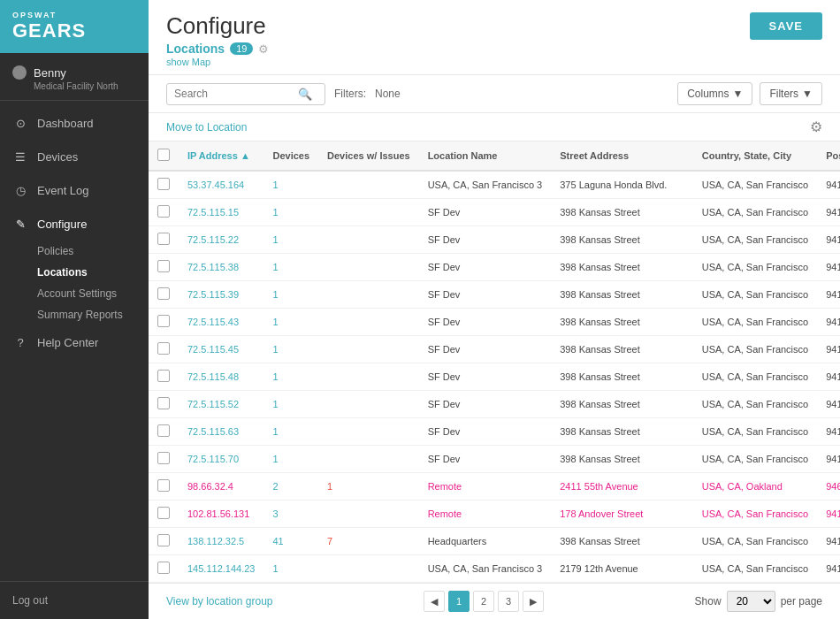 The image size is (840, 619). I want to click on view-by-location-group-link: View by location group, so click(219, 601).